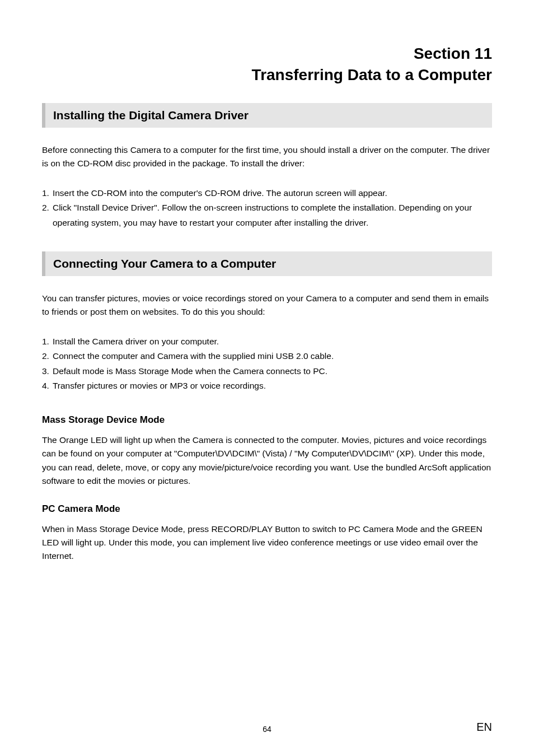  Describe the element at coordinates (267, 371) in the screenshot. I see `list-item: 3. Default mode is Mass Storage Mode whe…` at that location.